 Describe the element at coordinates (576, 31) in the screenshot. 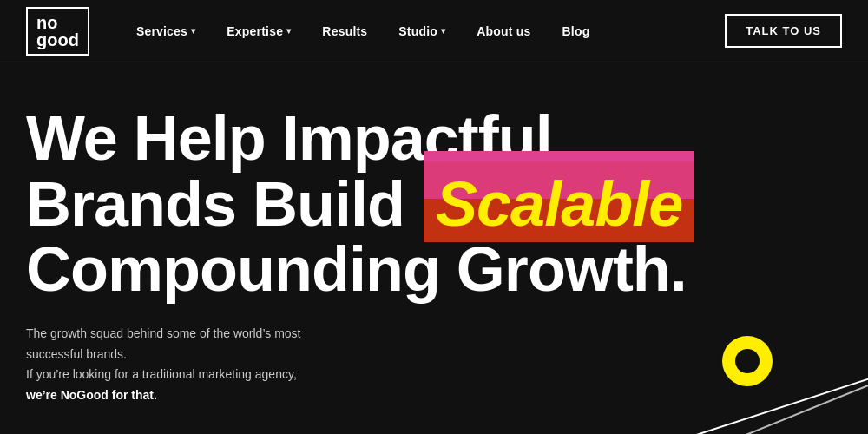

I see `nav-item-blog: Blog` at that location.